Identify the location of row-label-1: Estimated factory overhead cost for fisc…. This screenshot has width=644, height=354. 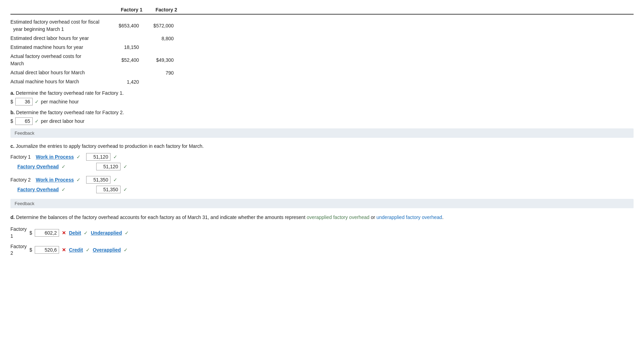
(59, 26).